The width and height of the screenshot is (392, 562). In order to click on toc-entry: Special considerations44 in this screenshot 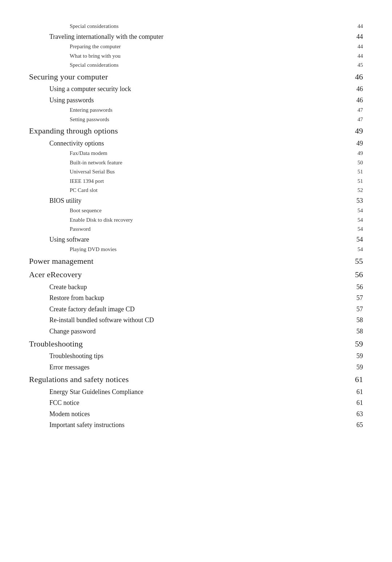, I will do `click(196, 26)`.